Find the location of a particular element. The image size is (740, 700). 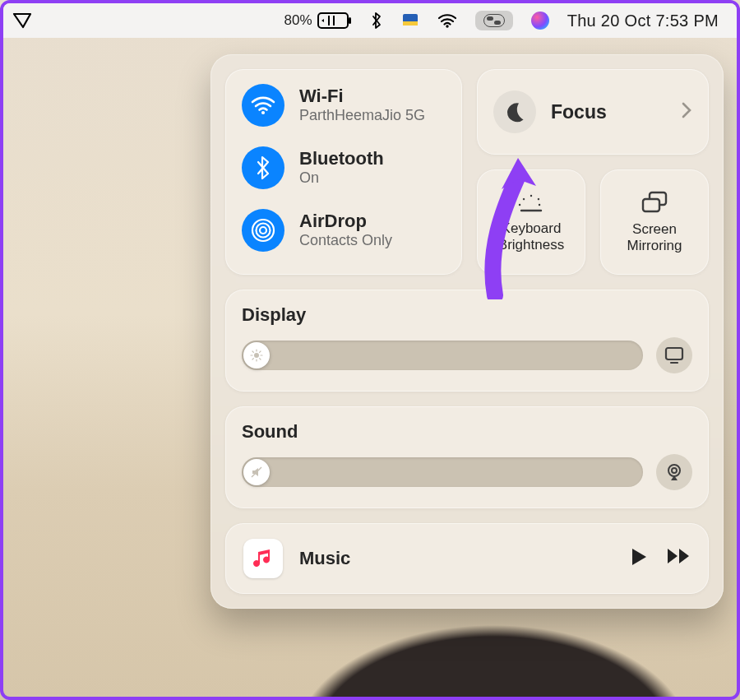

focus-toggle: Focus is located at coordinates (593, 112).